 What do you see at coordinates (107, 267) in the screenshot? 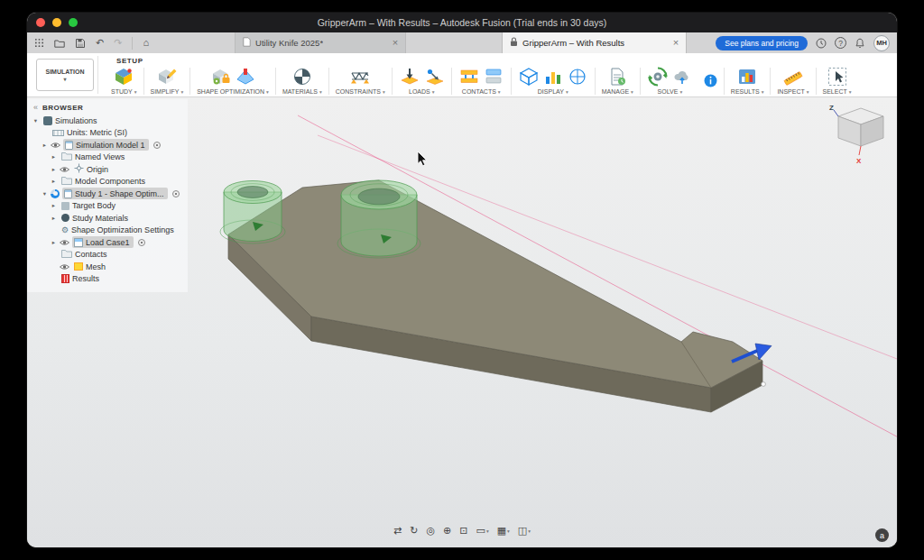
I see `tree-item-mesh: Mesh` at bounding box center [107, 267].